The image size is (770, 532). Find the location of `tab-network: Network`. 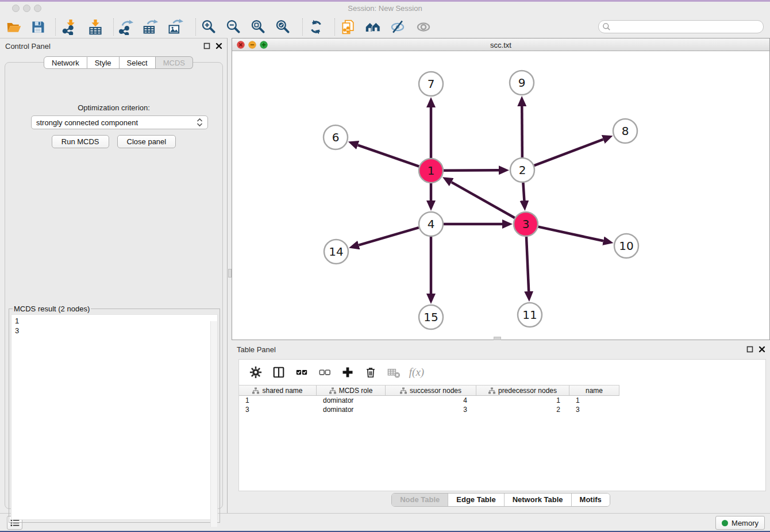

tab-network: Network is located at coordinates (66, 63).